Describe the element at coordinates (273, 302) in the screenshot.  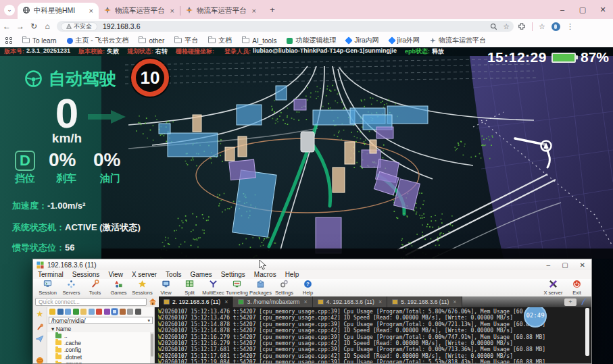
I see `session-tab: 3. /home/mobaxterm×` at that location.